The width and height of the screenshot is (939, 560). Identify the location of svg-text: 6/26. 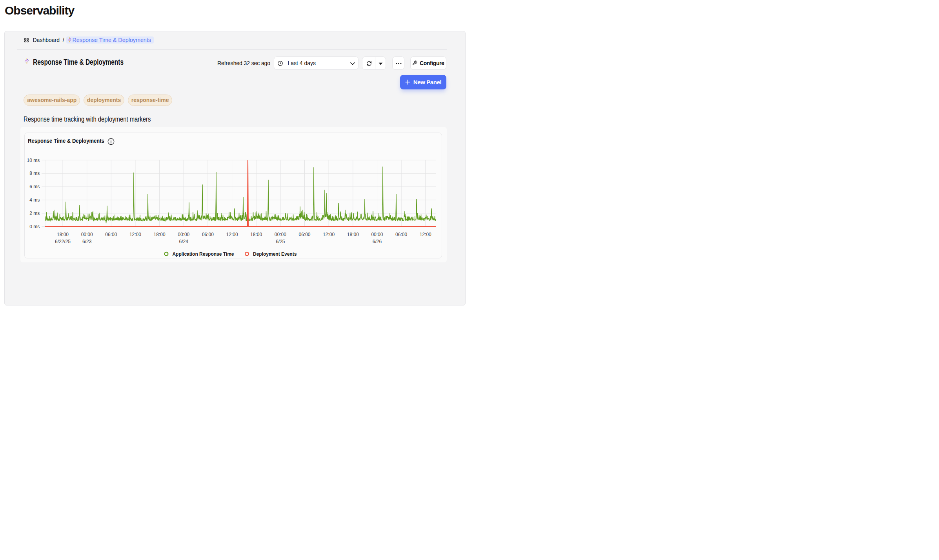
(377, 242).